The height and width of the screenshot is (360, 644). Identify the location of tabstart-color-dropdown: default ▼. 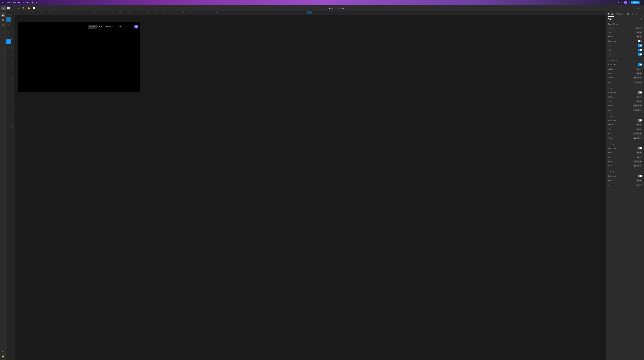
(638, 82).